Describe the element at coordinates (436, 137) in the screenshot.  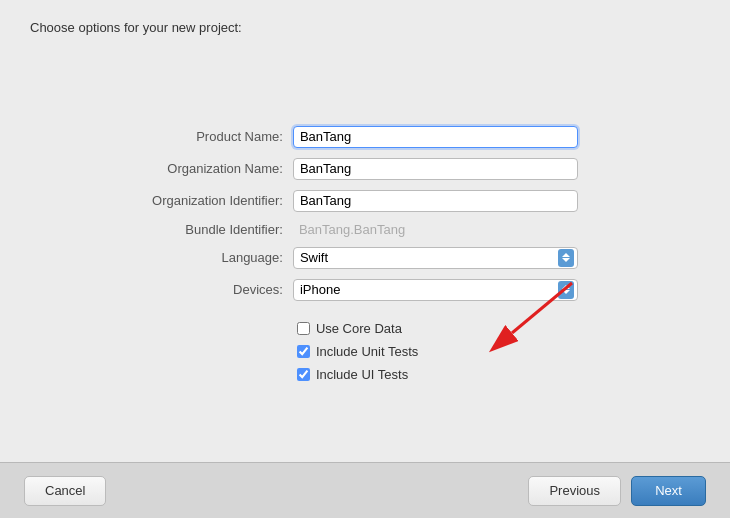
I see `product-name-input` at that location.